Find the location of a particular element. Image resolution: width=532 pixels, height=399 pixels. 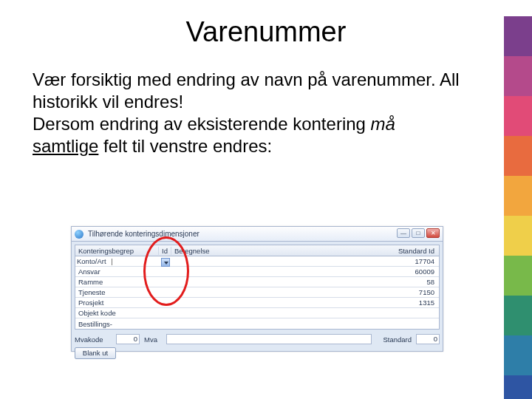

body-line-3a: samtlige is located at coordinates (65, 146).